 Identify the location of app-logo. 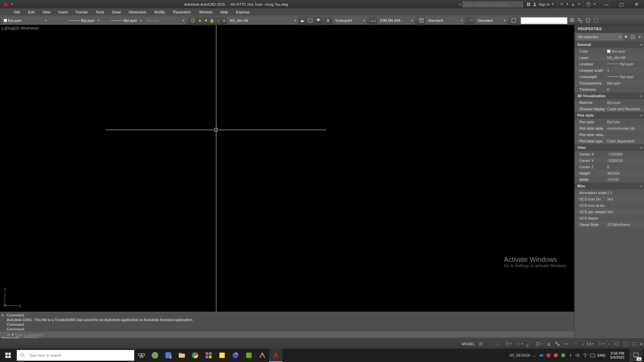
(5, 4).